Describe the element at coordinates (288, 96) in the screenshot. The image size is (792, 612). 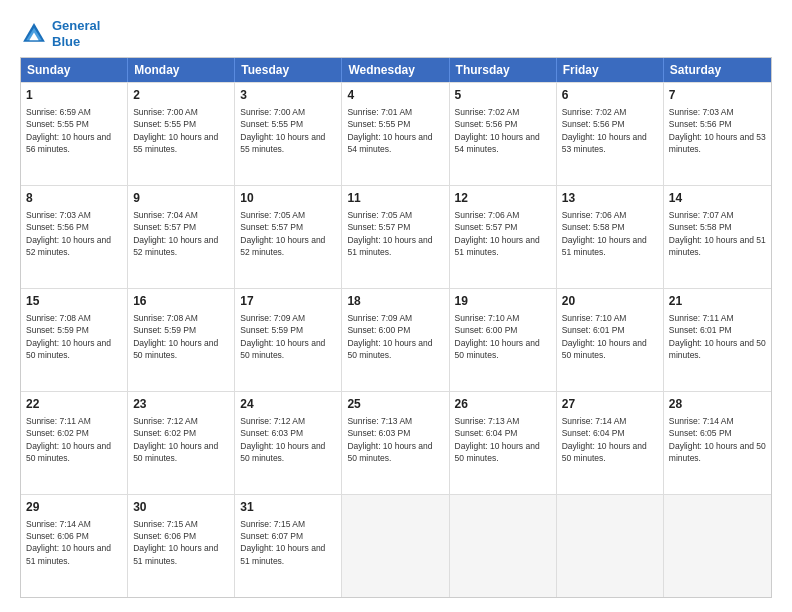
I see `day-number: 3` at that location.